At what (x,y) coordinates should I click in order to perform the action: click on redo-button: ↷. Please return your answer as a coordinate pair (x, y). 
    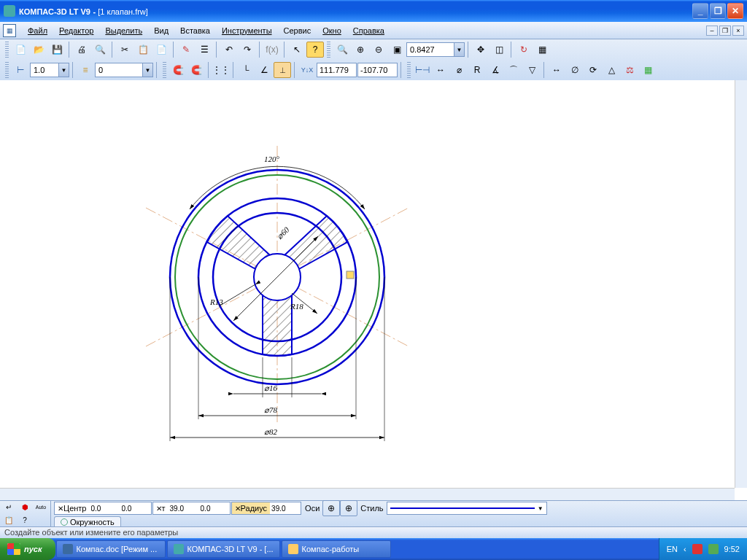
    Looking at the image, I should click on (247, 50).